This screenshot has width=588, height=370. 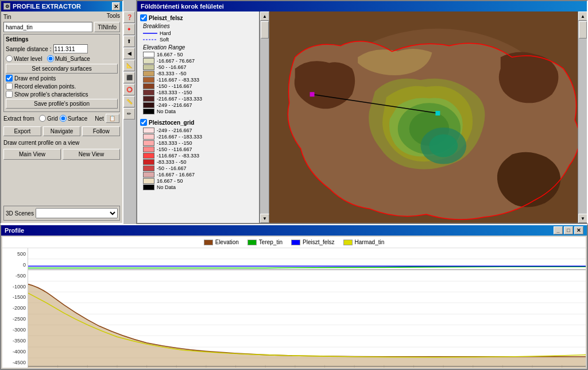 What do you see at coordinates (71, 49) in the screenshot?
I see `sample-distance-input` at bounding box center [71, 49].